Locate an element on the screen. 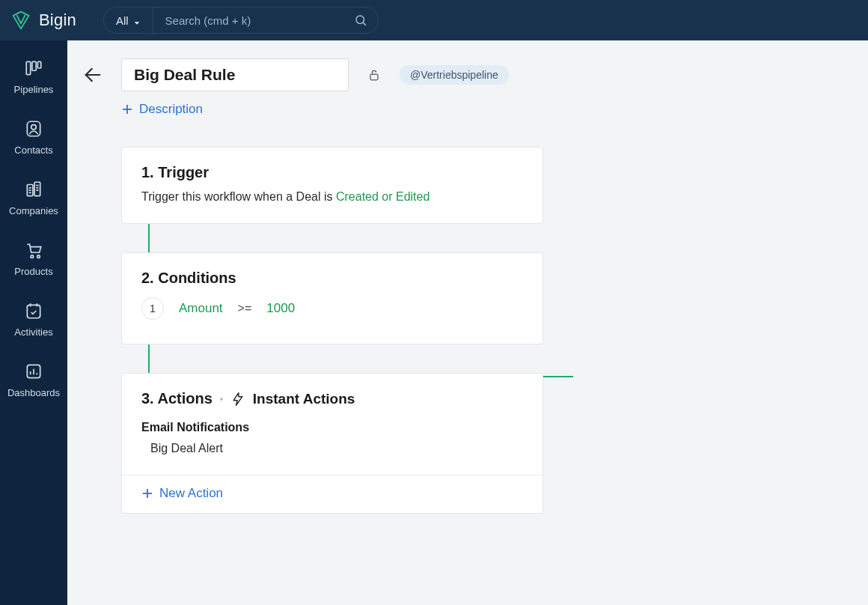 The width and height of the screenshot is (868, 605). condition-operator: >= is located at coordinates (245, 308).